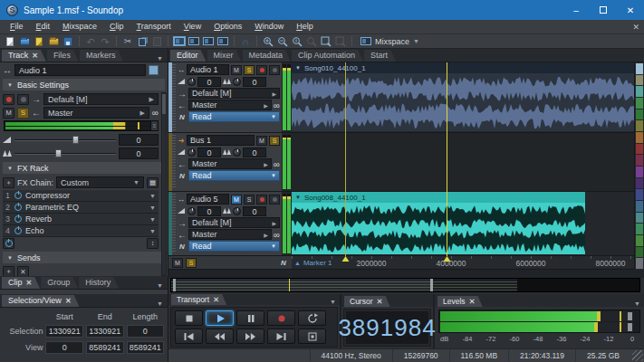  Describe the element at coordinates (80, 27) in the screenshot. I see `menu-mixspace: Mixspace` at that location.